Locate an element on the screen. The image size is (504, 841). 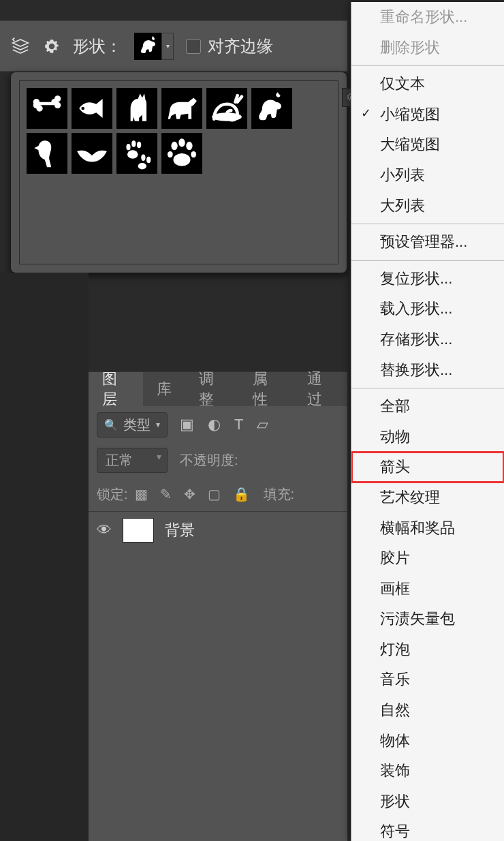
menu-nature: 自然 is located at coordinates (428, 710).